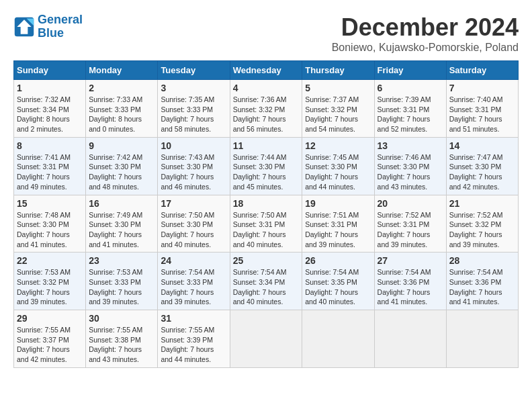 This screenshot has width=532, height=411. Describe the element at coordinates (410, 109) in the screenshot. I see `calendar-cell: 6 Sunrise: 7:39 AM Sunset: 3:31 PM Dayli…` at that location.